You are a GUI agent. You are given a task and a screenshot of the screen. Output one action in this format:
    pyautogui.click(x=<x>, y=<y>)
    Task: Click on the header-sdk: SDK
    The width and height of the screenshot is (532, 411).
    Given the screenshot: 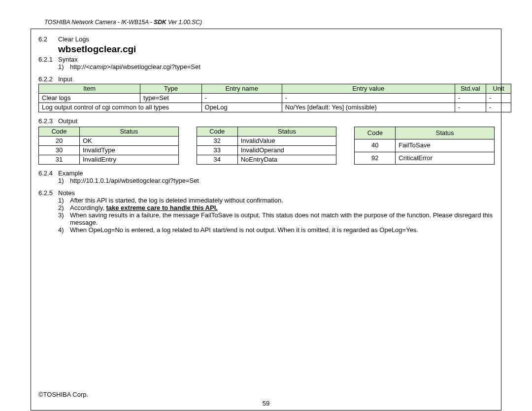 What is the action you would take?
    pyautogui.click(x=160, y=22)
    